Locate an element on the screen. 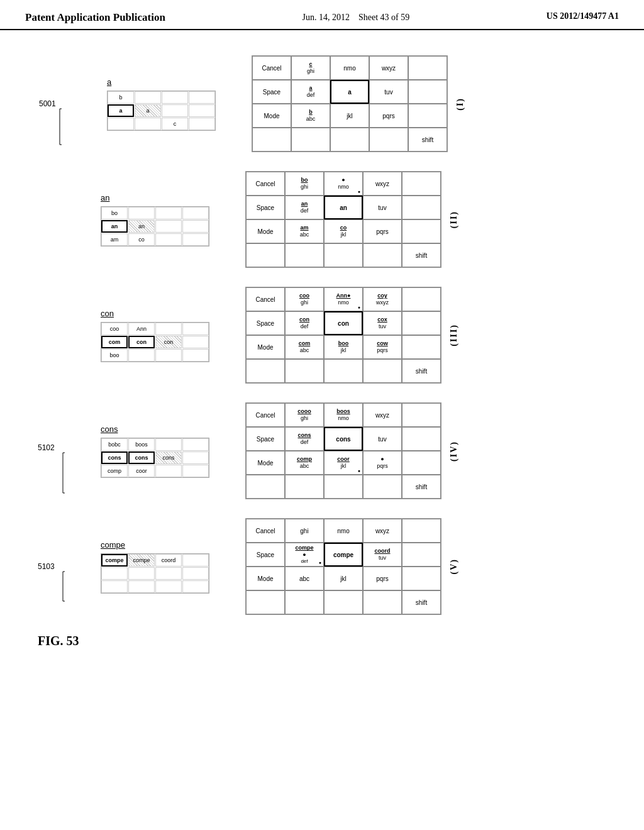  input-area-IV: cons bobc boos cons cons cons comp coor is located at coordinates (157, 451).